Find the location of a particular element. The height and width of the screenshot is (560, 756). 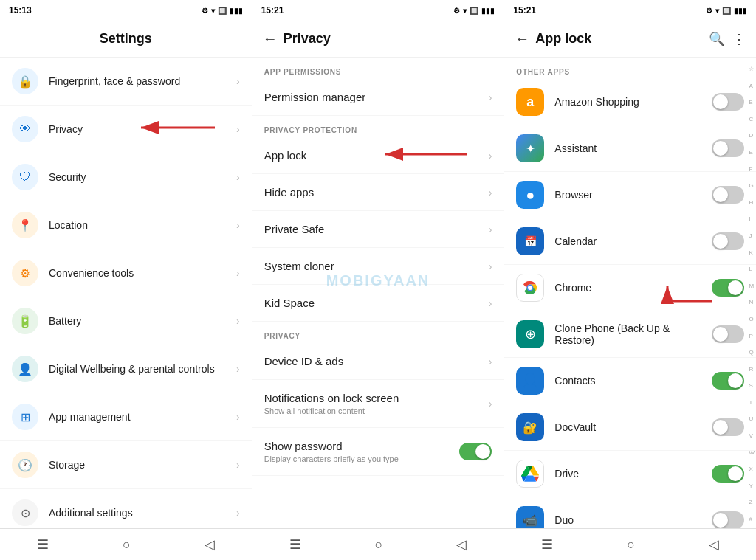

calendar-app-icon: 📅 is located at coordinates (530, 241).